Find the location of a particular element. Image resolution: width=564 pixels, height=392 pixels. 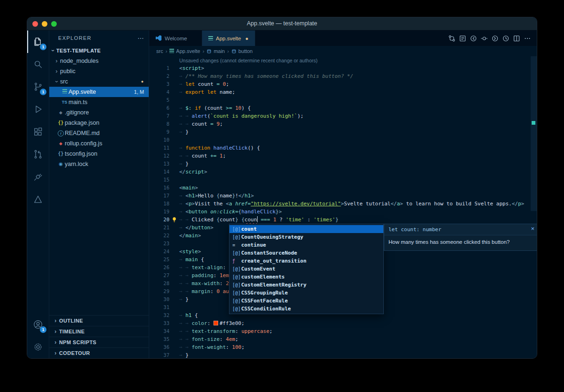

activitybar-search-icon is located at coordinates (38, 64).